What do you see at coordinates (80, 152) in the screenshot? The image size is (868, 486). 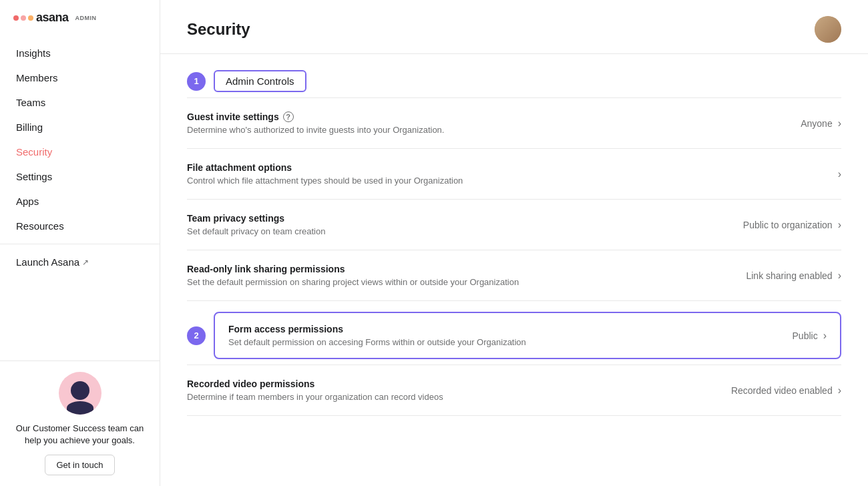 I see `sidebar-item-security: Security` at bounding box center [80, 152].